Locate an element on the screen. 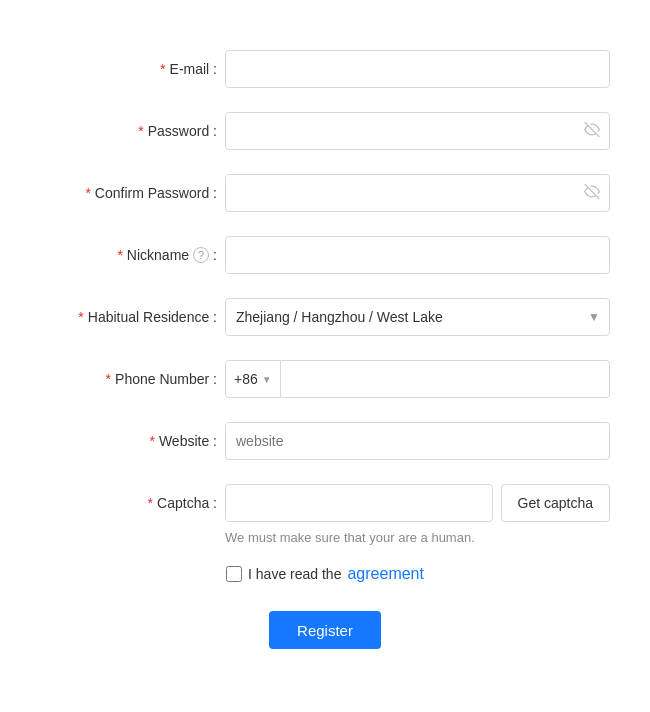 The width and height of the screenshot is (650, 712). captcha-row: * Captcha : Get captcha is located at coordinates (325, 503).